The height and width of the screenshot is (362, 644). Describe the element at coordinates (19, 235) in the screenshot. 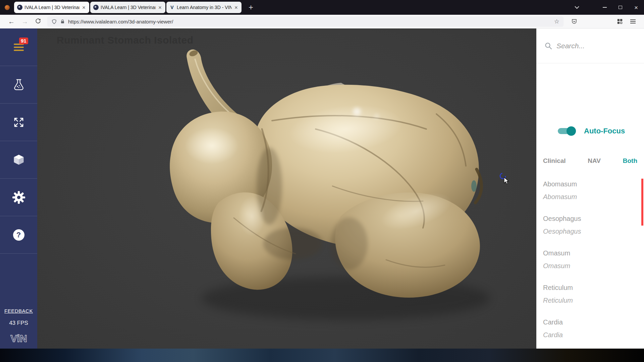

I see `question-mark-icon: ?` at that location.